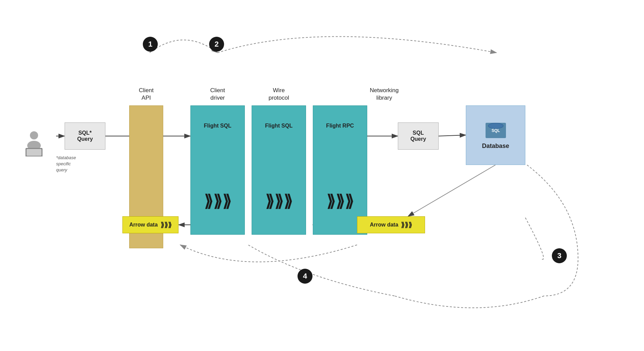 This screenshot has height=351, width=644. Describe the element at coordinates (85, 136) in the screenshot. I see `sql-query-left-box: SQL* Query` at that location.